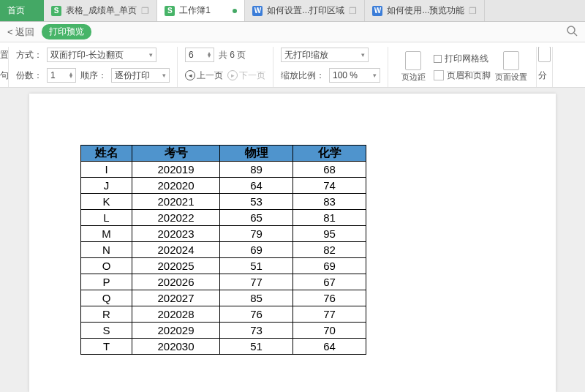 Image resolution: width=585 pixels, height=392 pixels. I want to click on generic-icon, so click(544, 54).